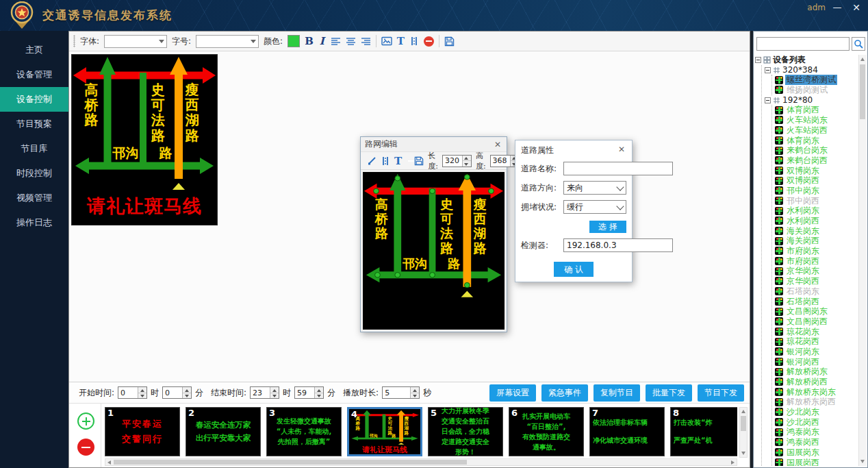 The image size is (868, 468). What do you see at coordinates (401, 393) in the screenshot?
I see `duration-spinner: 5` at bounding box center [401, 393].